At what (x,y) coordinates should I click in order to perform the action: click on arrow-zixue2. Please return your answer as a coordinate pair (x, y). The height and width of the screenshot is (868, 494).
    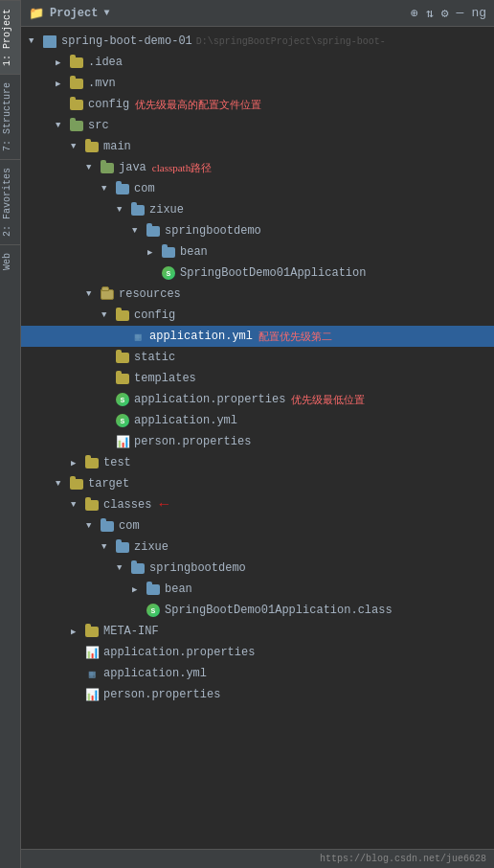
    Looking at the image, I should click on (108, 547).